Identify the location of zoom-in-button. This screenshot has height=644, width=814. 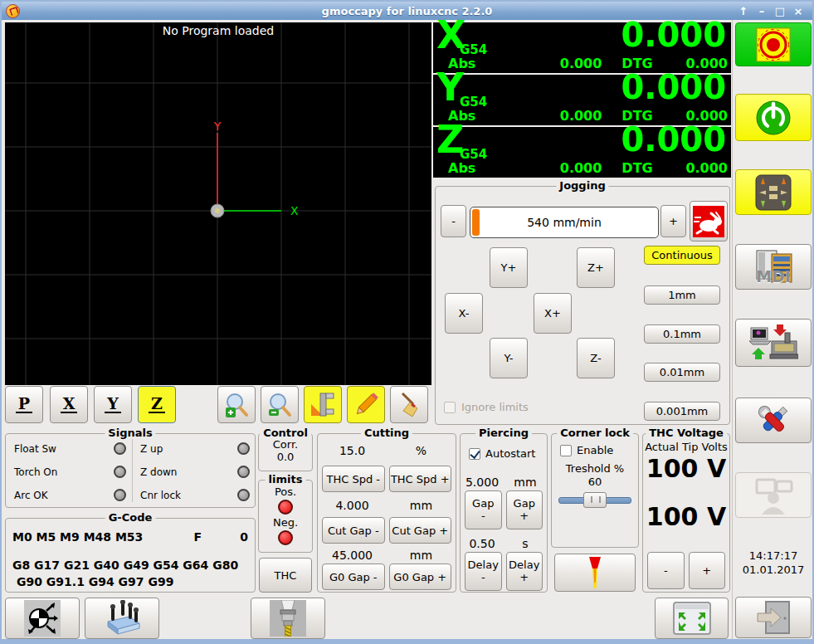
(236, 405).